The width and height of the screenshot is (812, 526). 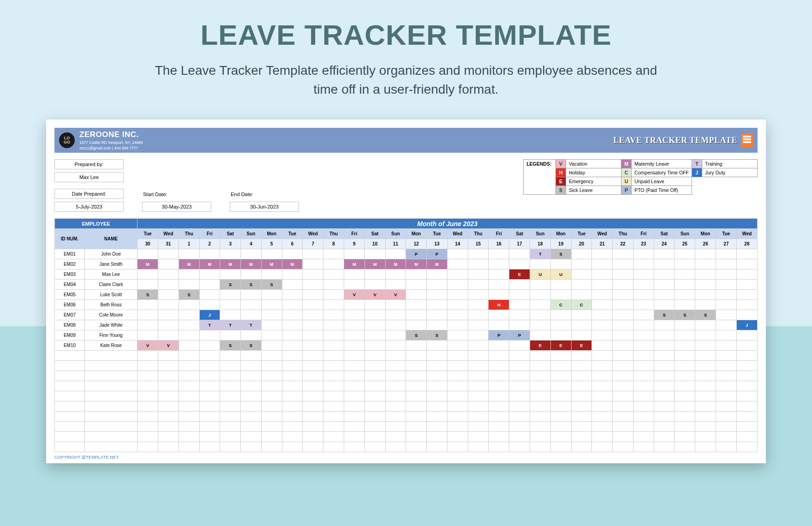 What do you see at coordinates (70, 346) in the screenshot?
I see `employee-id: EM10` at bounding box center [70, 346].